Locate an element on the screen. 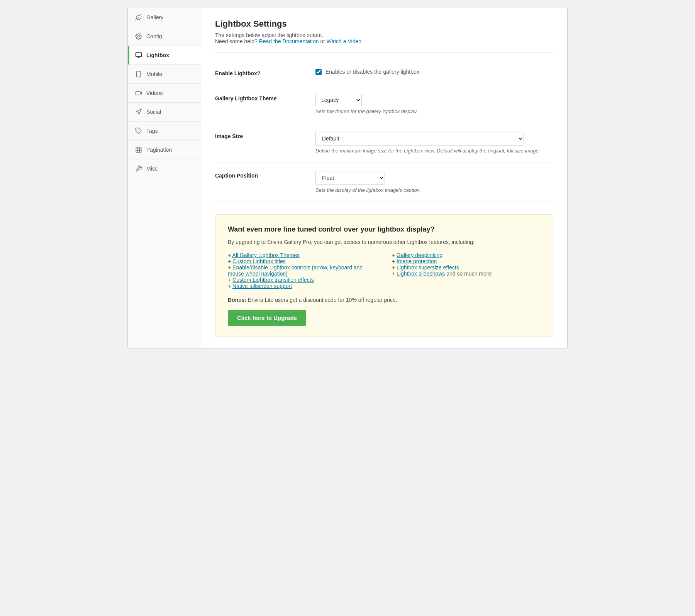 The height and width of the screenshot is (616, 695). lightbox-theme-label: Gallery Lightbox Theme is located at coordinates (265, 98).